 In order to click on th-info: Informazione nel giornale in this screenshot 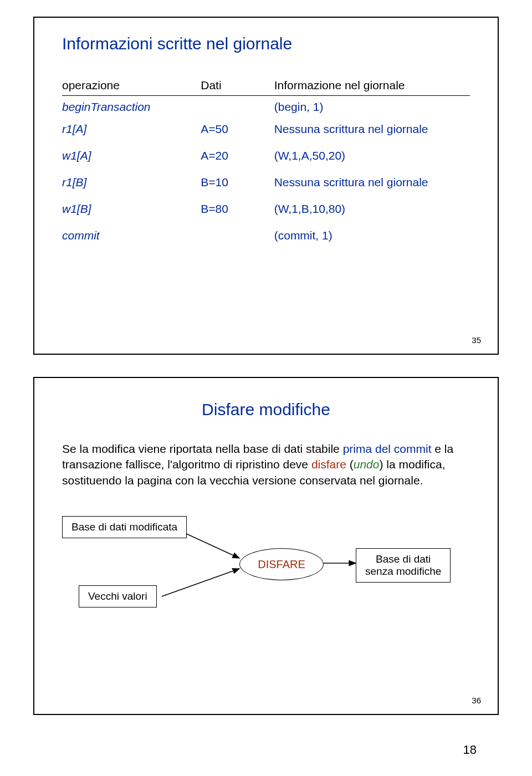, I will do `click(372, 85)`.